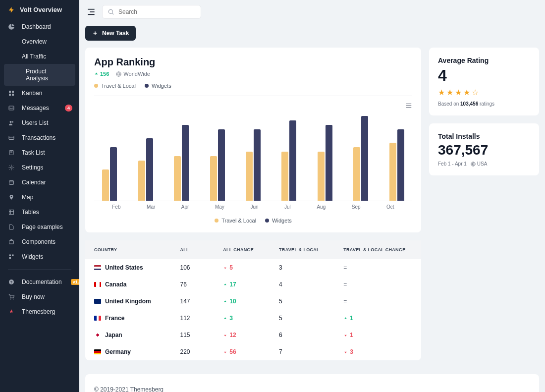 The image size is (545, 392). I want to click on table-row: France112351, so click(253, 318).